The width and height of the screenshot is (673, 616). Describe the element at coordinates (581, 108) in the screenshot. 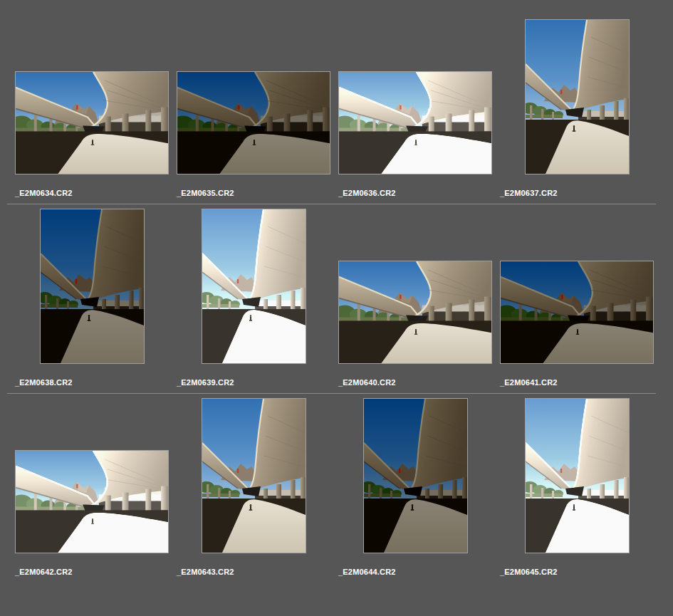

I see `photo-cell: _E2M0637.CR2` at that location.